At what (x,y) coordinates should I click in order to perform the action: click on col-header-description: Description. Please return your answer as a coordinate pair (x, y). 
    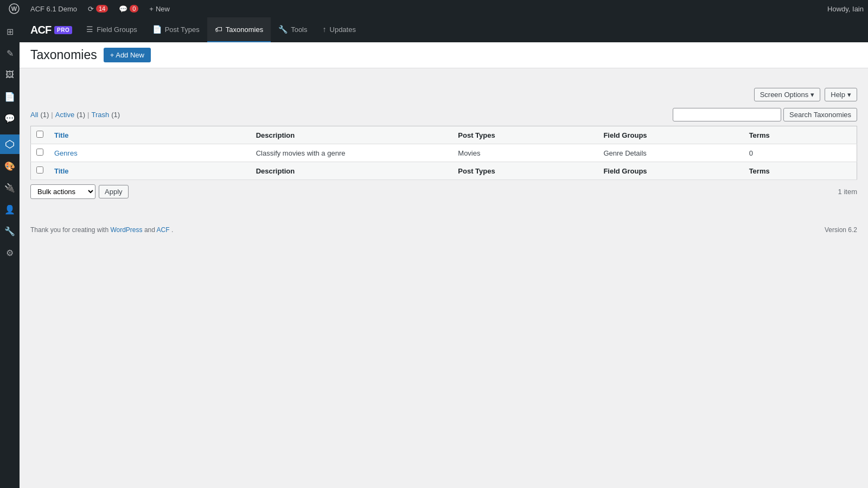
    Looking at the image, I should click on (352, 136).